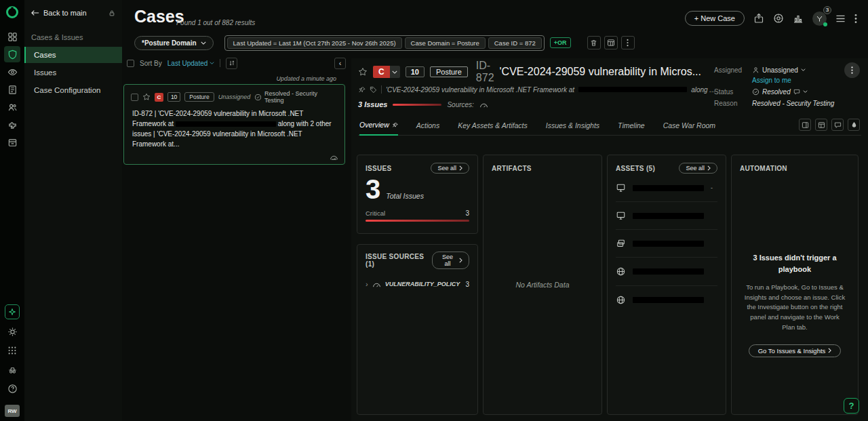 This screenshot has height=421, width=868. I want to click on nav-item-case-configuration: Case Configuration, so click(73, 90).